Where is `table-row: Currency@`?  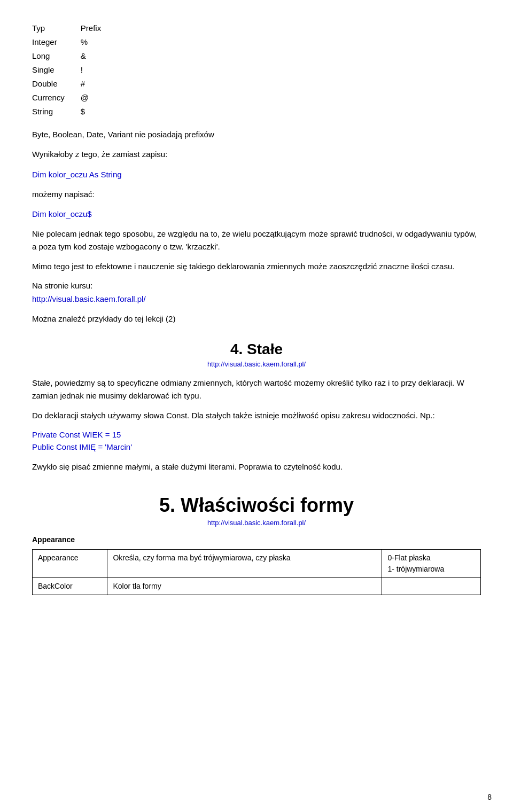 table-row: Currency@ is located at coordinates (75, 98).